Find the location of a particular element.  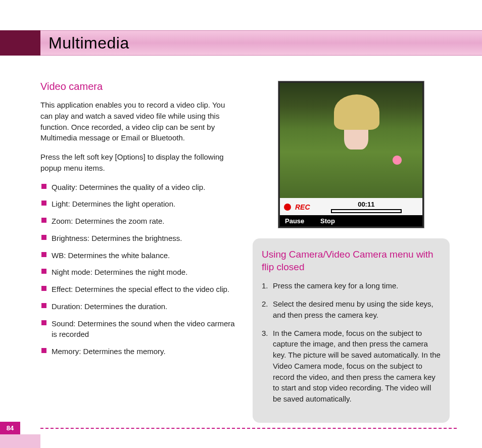

title-banner: Multimedia is located at coordinates (241, 43).